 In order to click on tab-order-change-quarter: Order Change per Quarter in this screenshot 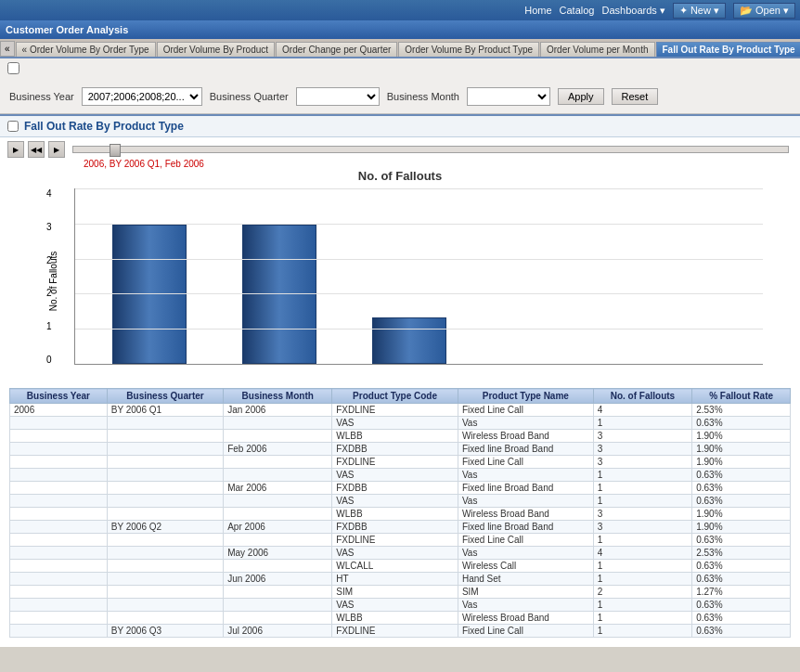, I will do `click(336, 49)`.